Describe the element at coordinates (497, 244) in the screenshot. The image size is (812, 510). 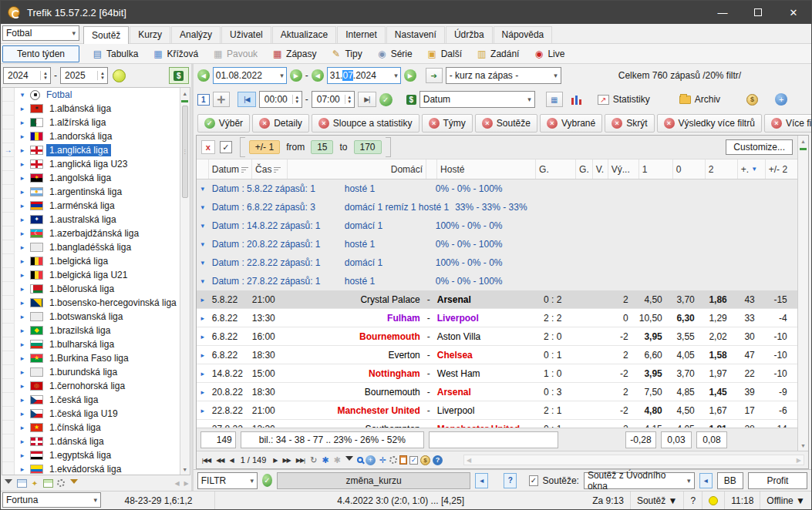
I see `group-row: ▾ Datum : 20.8.22 zápasů: 1 hosté 1 0% -…` at that location.